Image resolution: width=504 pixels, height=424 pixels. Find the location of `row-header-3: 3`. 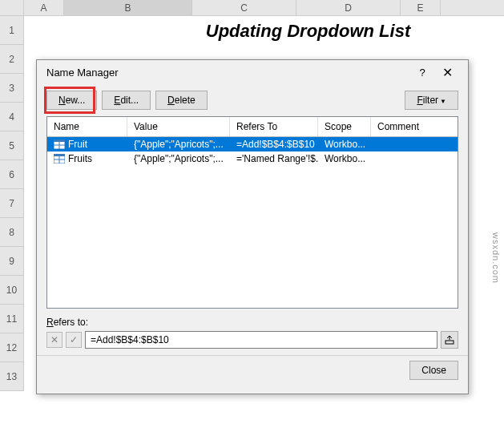

row-header-3: 3 is located at coordinates (12, 88).